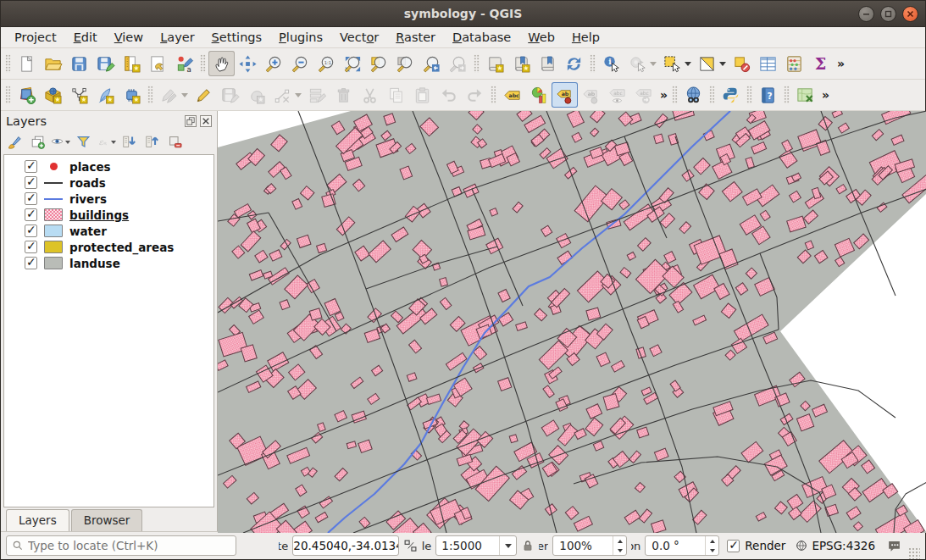  What do you see at coordinates (30, 183) in the screenshot?
I see `layer-checkbox-roads` at bounding box center [30, 183].